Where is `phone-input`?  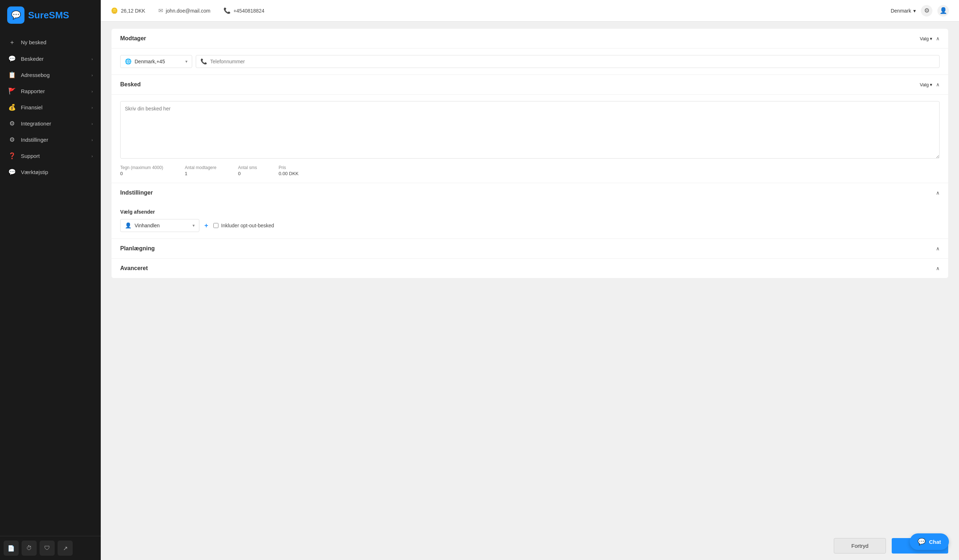 phone-input is located at coordinates (572, 62).